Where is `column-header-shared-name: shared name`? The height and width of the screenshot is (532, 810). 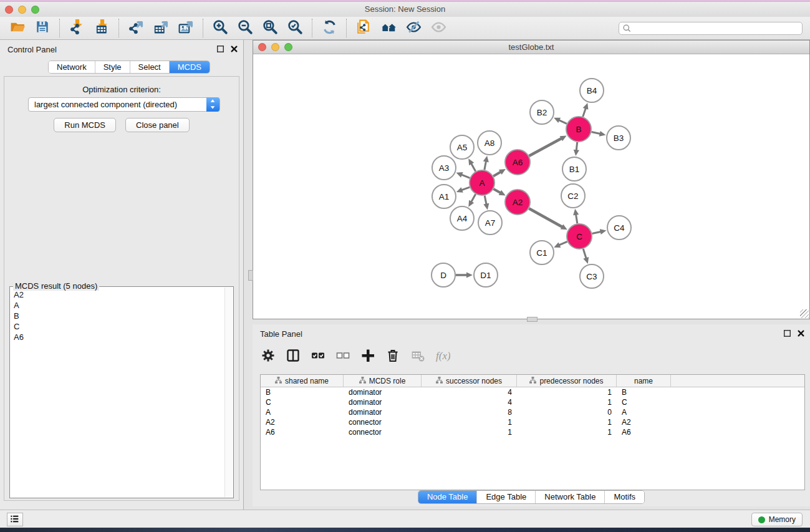 column-header-shared-name: shared name is located at coordinates (302, 380).